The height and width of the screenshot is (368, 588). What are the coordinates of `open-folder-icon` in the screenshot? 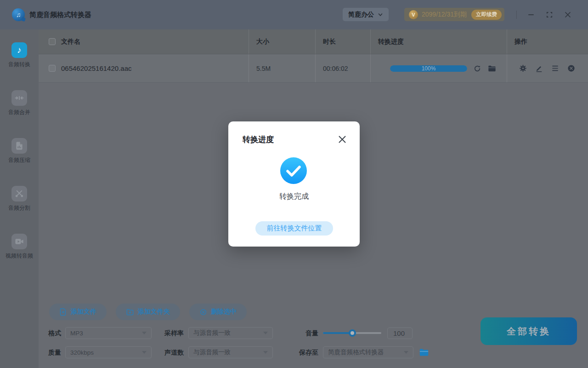 It's located at (492, 69).